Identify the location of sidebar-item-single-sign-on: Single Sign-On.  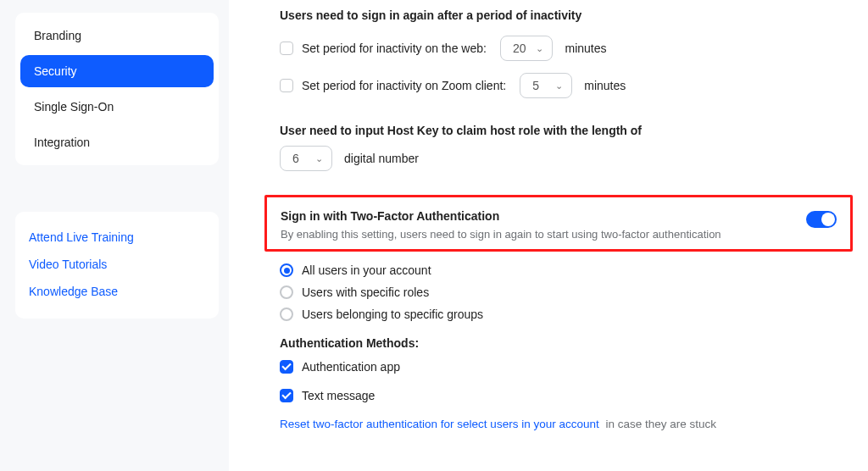
(117, 107).